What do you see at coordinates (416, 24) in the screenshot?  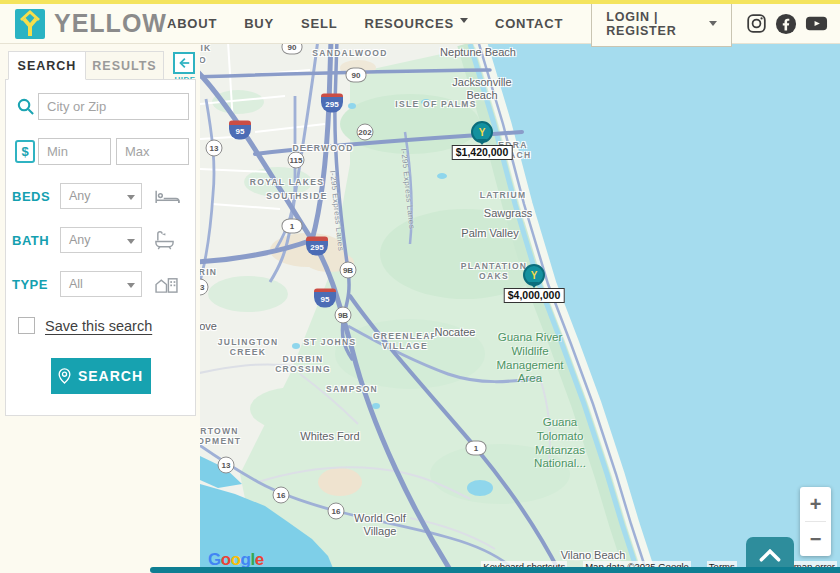 I see `nav-link: RESOURCES` at bounding box center [416, 24].